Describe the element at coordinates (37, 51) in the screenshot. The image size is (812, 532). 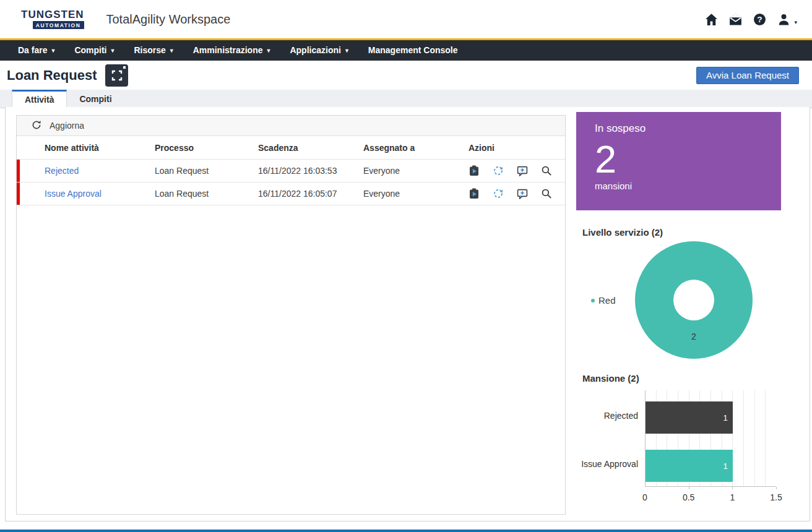
I see `nav-item-da-fare: Da fare▼` at that location.